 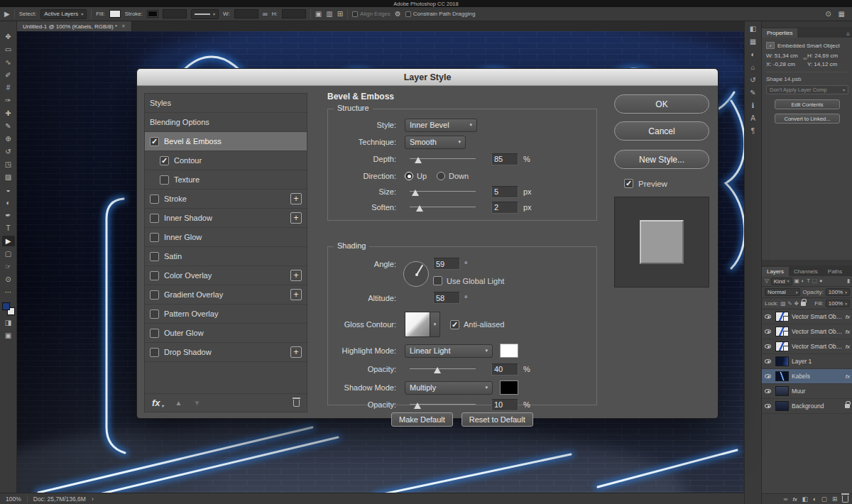 I want to click on path-align-icon: ▥, so click(x=329, y=14).